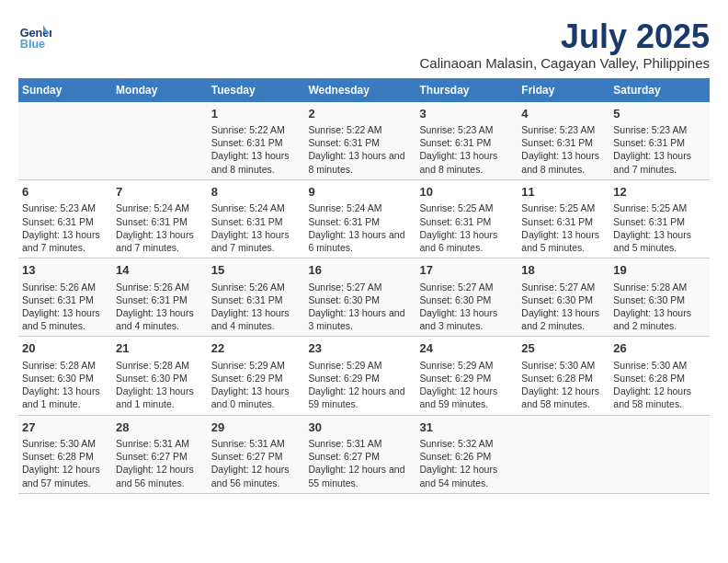  I want to click on calendar-week-2: 6Sunrise: 5:23 AM Sunset: 6:31 PM Daylig…, so click(364, 219).